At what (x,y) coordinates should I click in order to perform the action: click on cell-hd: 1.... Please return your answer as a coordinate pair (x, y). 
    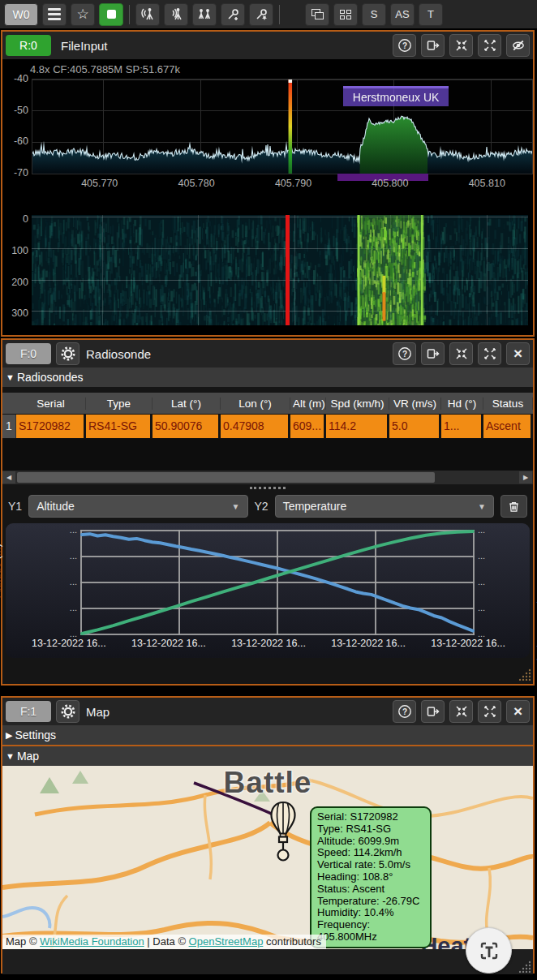
    Looking at the image, I should click on (462, 427).